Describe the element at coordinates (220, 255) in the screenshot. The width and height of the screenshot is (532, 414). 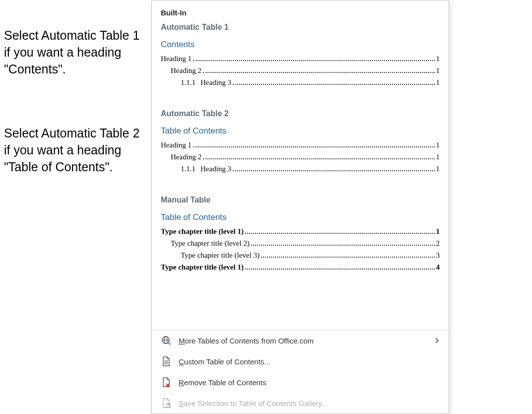
I see `toc-entry-label: Type chapter title (level 3)` at that location.